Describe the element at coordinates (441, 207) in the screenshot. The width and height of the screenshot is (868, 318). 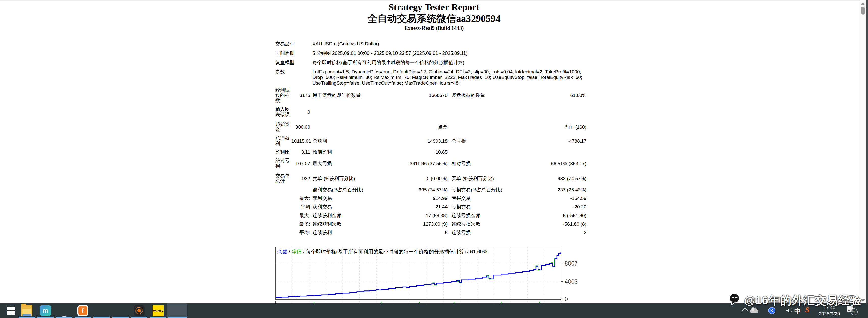
I see `stat-col2-value: 21.44` at that location.